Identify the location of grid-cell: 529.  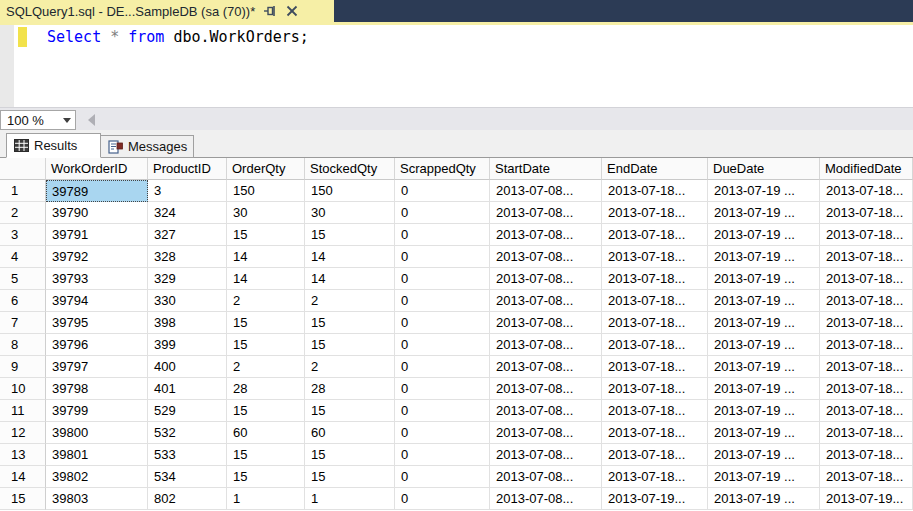
(188, 411).